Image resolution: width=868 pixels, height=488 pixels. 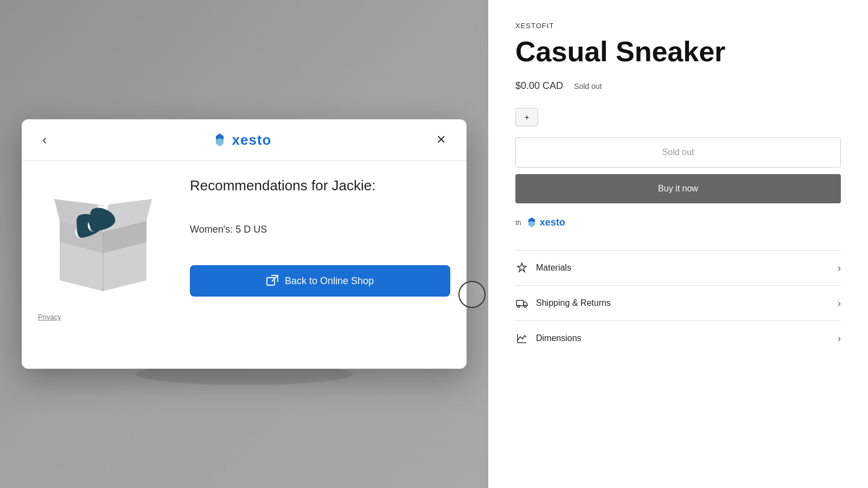 I want to click on modal-recommendation-title: Recommendations for Jackie:, so click(x=320, y=185).